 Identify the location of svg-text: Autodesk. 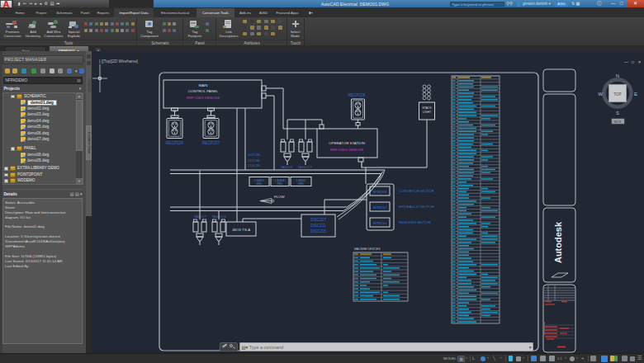
(558, 243).